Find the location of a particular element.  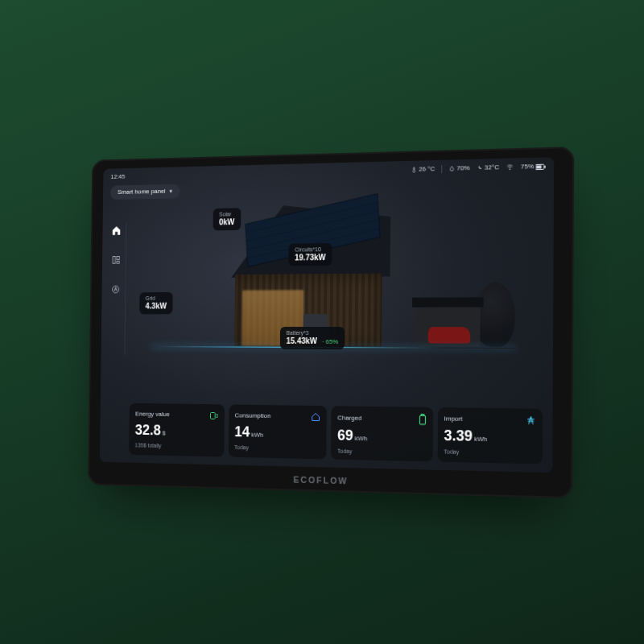

panel-selector: Smart home panel ▾ is located at coordinates (145, 192).